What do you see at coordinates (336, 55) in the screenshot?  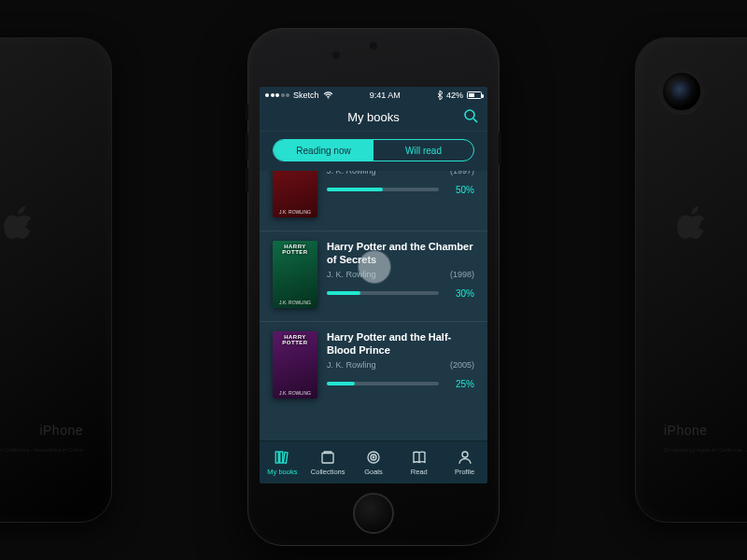 I see `front-camera-icon` at bounding box center [336, 55].